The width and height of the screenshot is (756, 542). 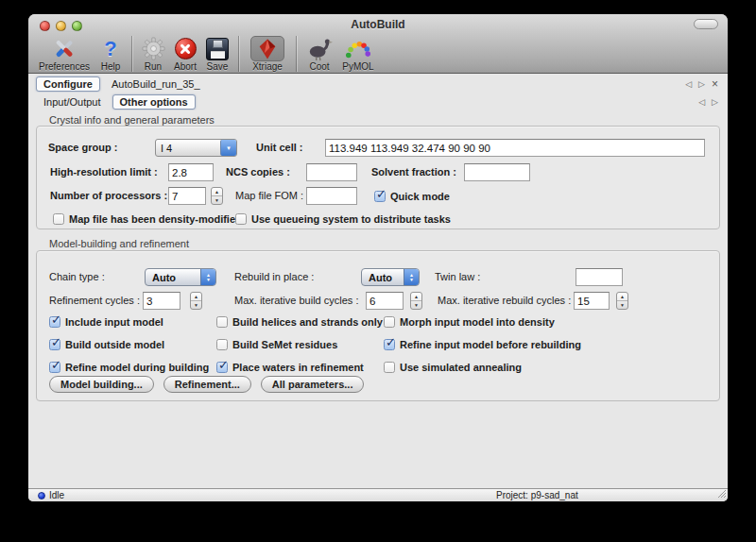 I want to click on project-label: Project: p9-sad_nat, so click(x=537, y=495).